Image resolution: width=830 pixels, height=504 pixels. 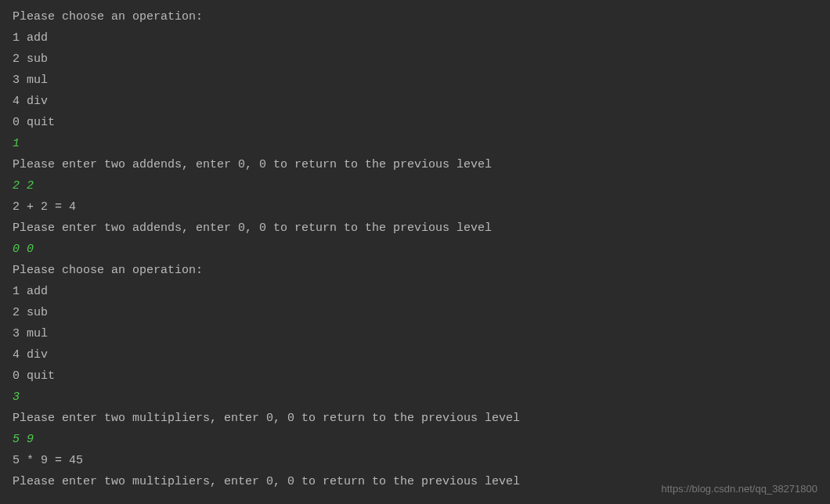 I want to click on terminal-input-line: 3, so click(x=415, y=398).